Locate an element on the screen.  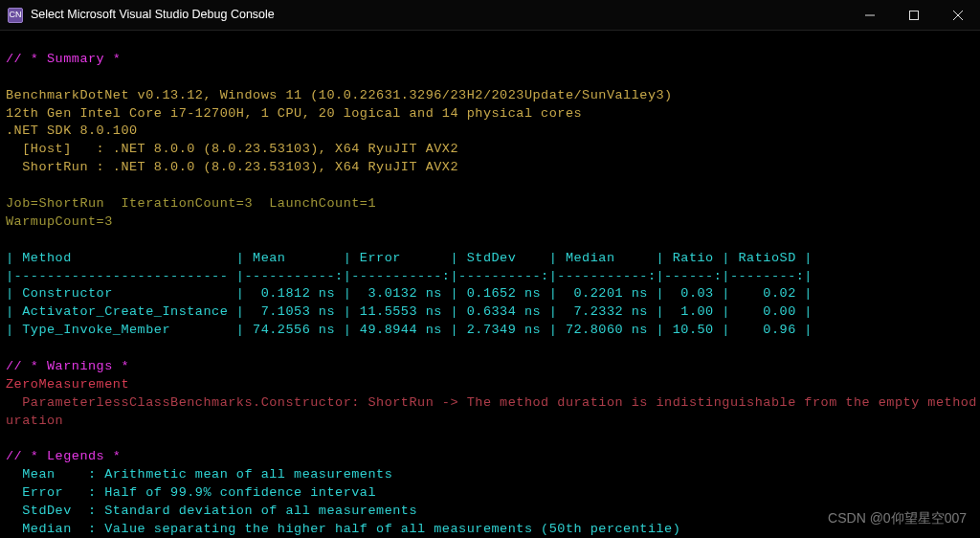
summary-sdk: .NET SDK 8.0.100 is located at coordinates (72, 130).